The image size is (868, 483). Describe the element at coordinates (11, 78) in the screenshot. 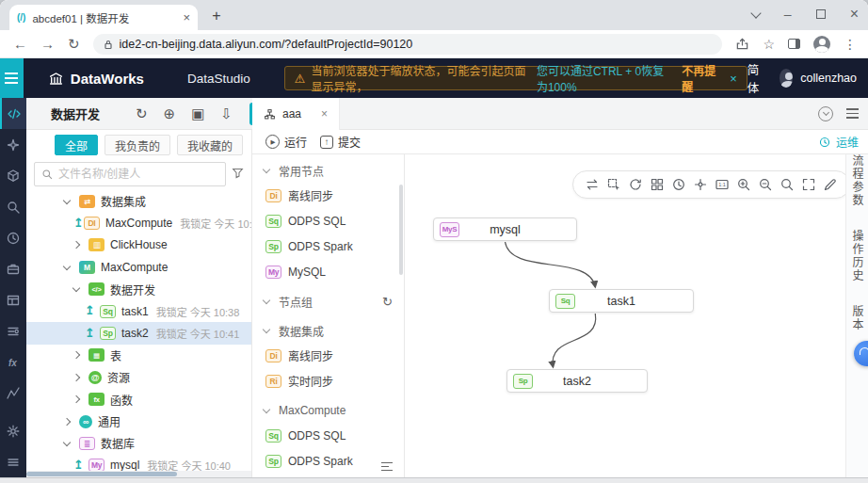

I see `app-menu-button` at that location.